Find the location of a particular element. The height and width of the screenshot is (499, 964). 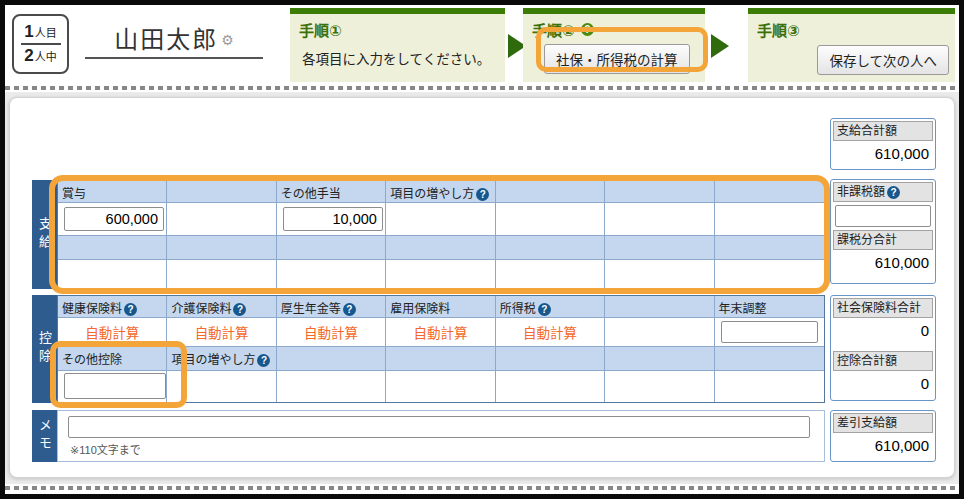

step-1-instruction: 各項目に入力をしてください。 is located at coordinates (399, 58).